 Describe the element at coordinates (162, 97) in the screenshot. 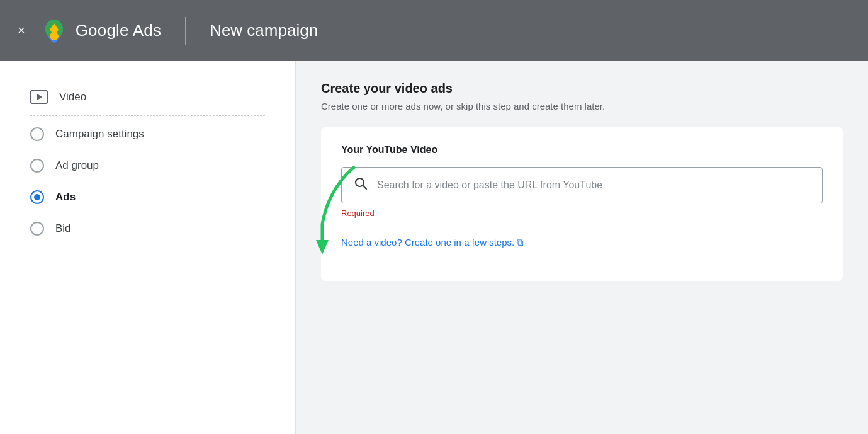

I see `sidebar-item-video: Video` at that location.